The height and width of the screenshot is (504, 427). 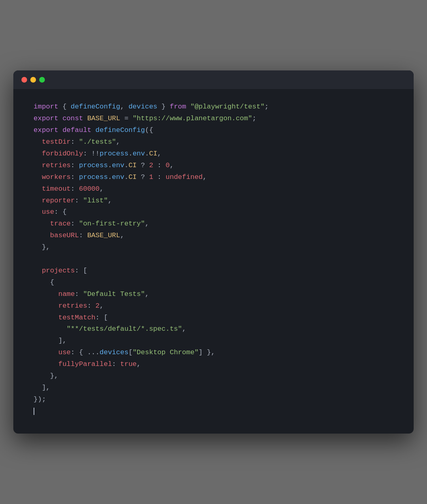 I want to click on code-line-6: retries: process.env.CI ? 2 : 0,, so click(x=214, y=166).